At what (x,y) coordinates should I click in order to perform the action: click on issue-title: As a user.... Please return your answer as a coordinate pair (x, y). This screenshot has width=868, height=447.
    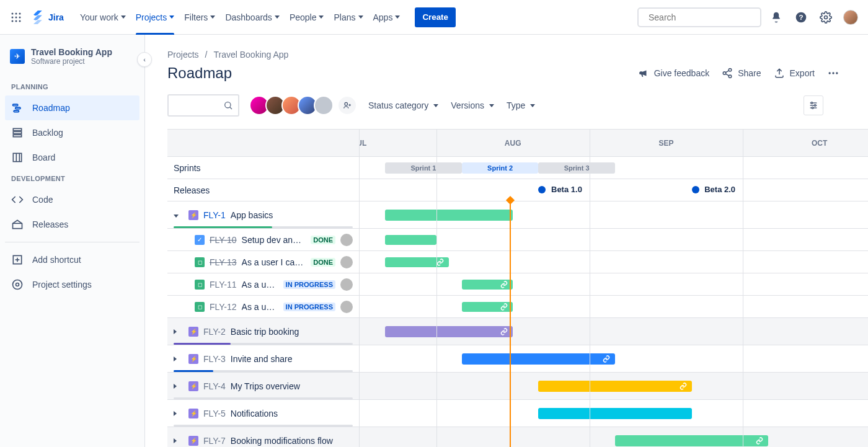
    Looking at the image, I should click on (260, 285).